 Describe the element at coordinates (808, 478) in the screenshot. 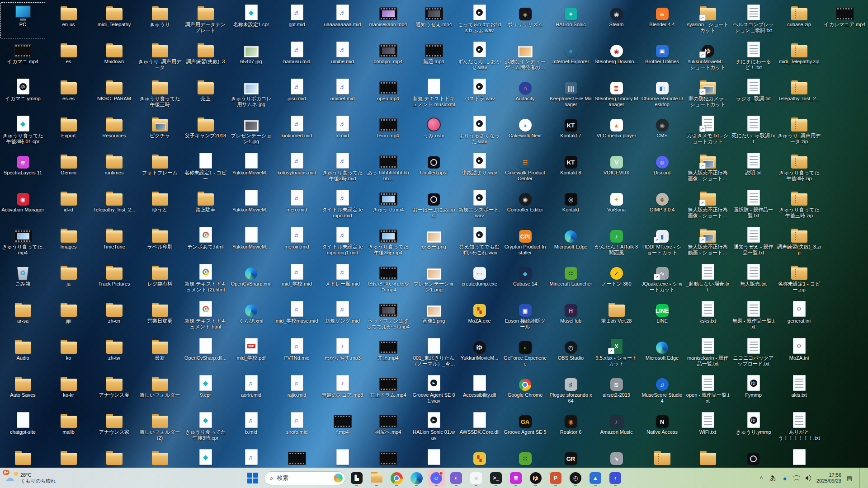

I see `volume-icon` at that location.